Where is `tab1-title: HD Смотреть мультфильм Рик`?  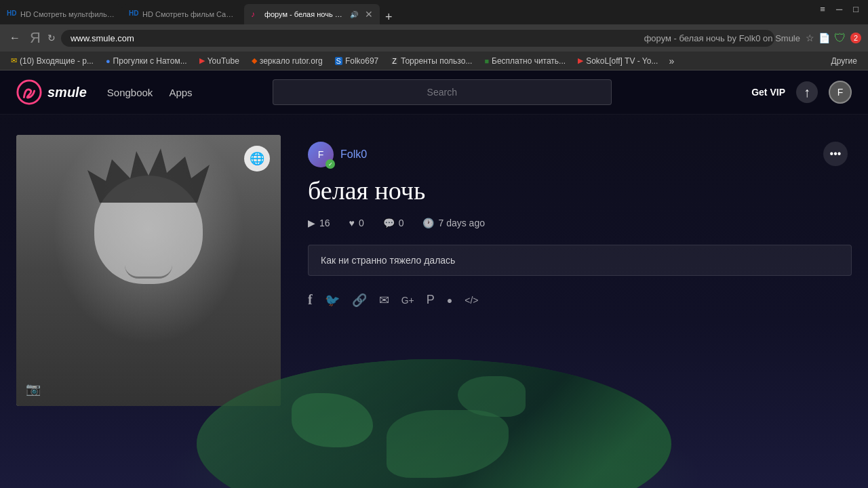
tab1-title: HD Смотреть мультфильм Рик is located at coordinates (68, 14).